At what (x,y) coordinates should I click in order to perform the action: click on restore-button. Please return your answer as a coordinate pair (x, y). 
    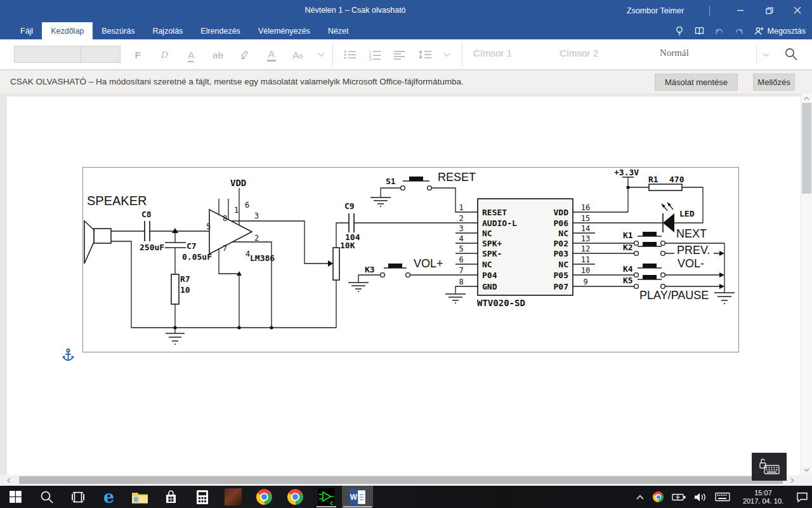
    Looking at the image, I should click on (769, 10).